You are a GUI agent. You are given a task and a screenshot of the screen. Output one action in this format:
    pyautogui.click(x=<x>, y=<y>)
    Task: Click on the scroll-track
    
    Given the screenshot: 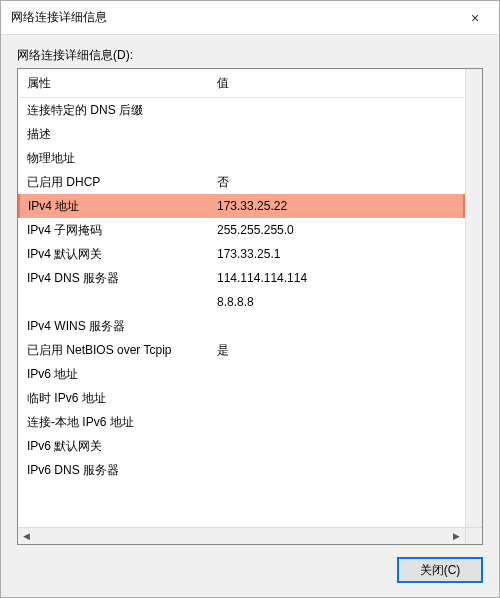 What is the action you would take?
    pyautogui.click(x=242, y=536)
    